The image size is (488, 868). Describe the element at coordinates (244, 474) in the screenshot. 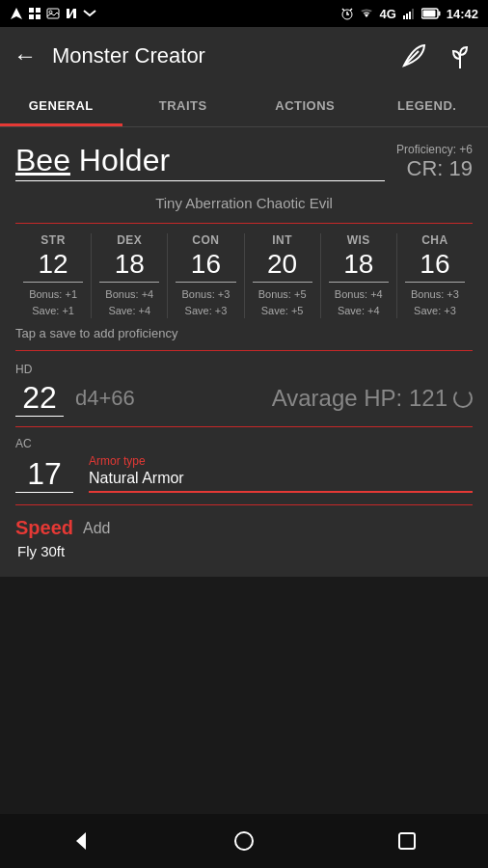

I see `ac-row: 17 Armor type Natural Armor` at that location.